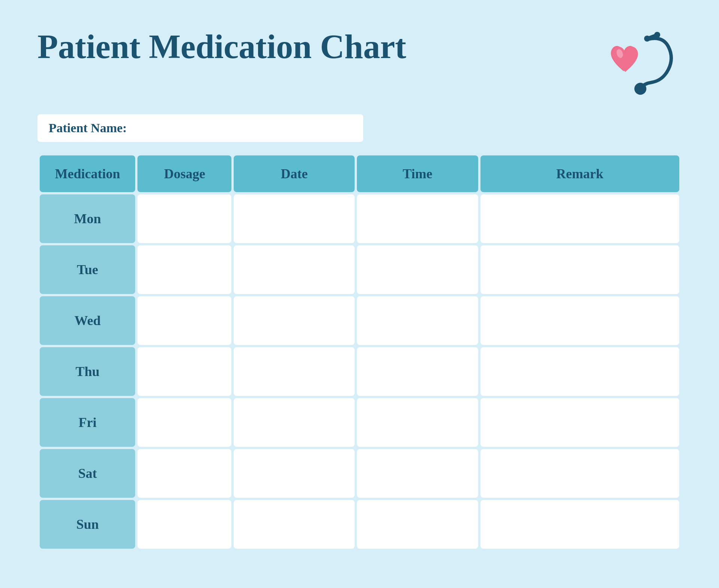 The image size is (719, 588). What do you see at coordinates (294, 321) in the screenshot?
I see `cell-wed-date` at bounding box center [294, 321].